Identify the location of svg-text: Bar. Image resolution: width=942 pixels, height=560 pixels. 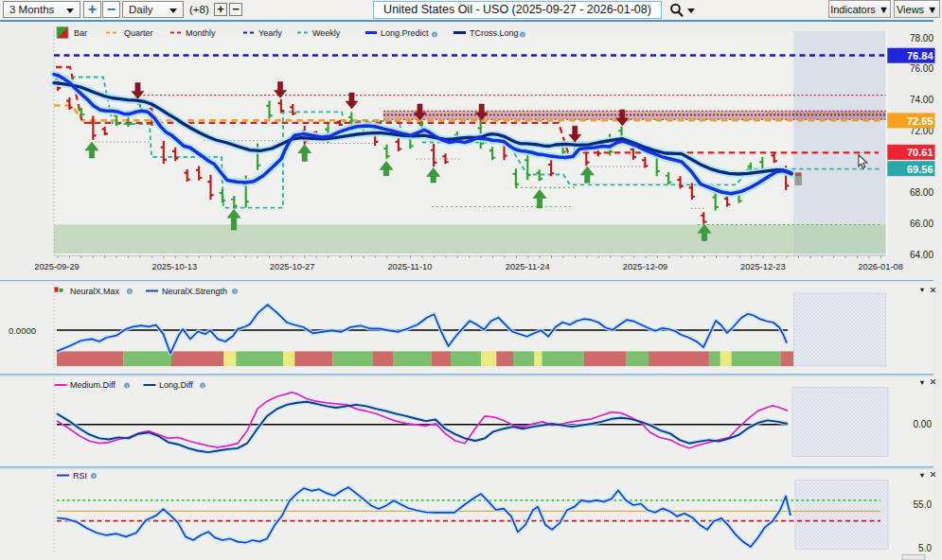
(80, 33).